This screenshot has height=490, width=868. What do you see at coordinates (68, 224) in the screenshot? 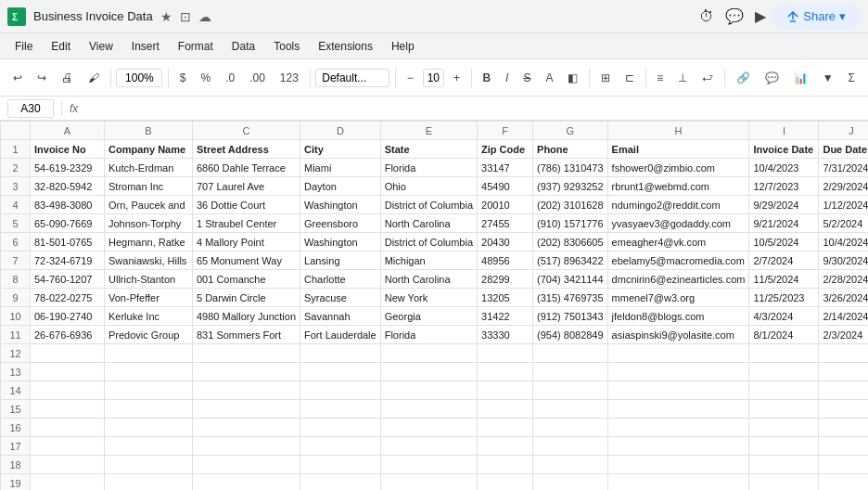
I see `cell: 65-090-7669` at bounding box center [68, 224].